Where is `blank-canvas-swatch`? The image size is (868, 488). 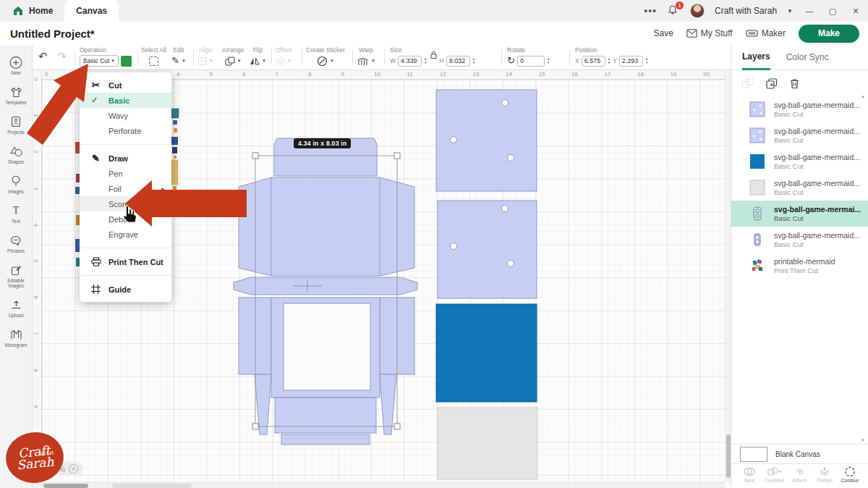 blank-canvas-swatch is located at coordinates (754, 455).